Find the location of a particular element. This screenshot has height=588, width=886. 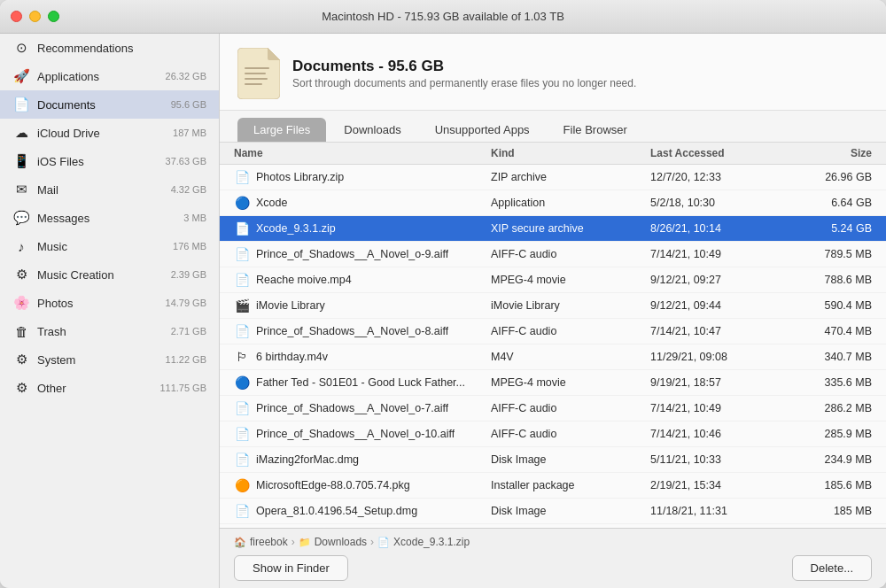

file-size: 5.24 GB is located at coordinates (832, 228).